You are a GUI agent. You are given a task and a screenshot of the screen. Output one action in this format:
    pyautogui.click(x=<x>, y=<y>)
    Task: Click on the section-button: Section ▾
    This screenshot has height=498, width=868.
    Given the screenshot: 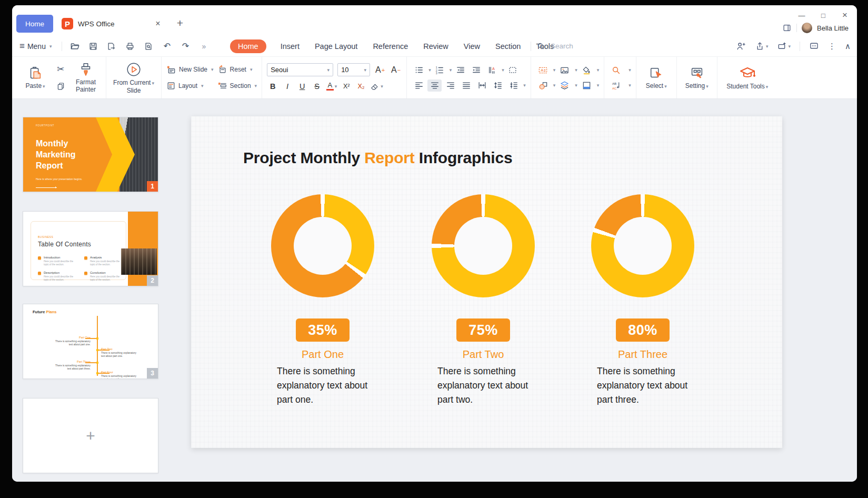 What is the action you would take?
    pyautogui.click(x=238, y=86)
    